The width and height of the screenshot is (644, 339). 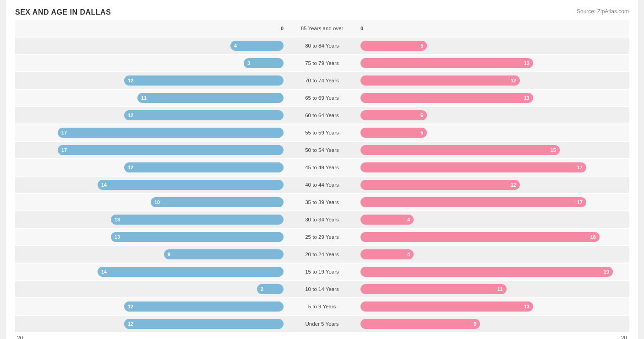 I want to click on left-section: 2, so click(x=150, y=289).